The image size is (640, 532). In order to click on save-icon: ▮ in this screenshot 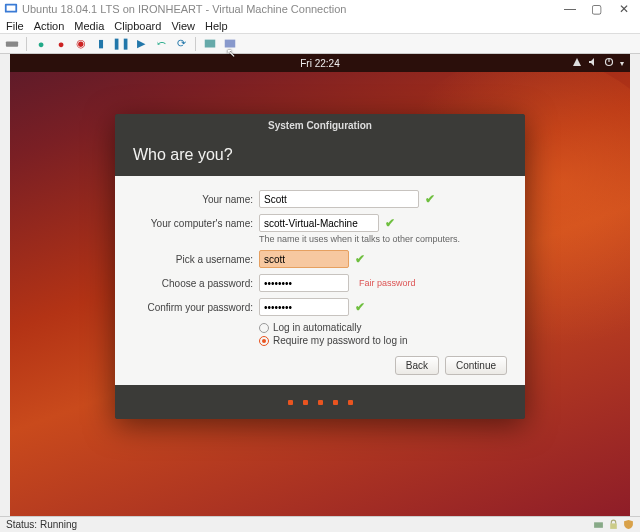, I will do `click(101, 44)`.